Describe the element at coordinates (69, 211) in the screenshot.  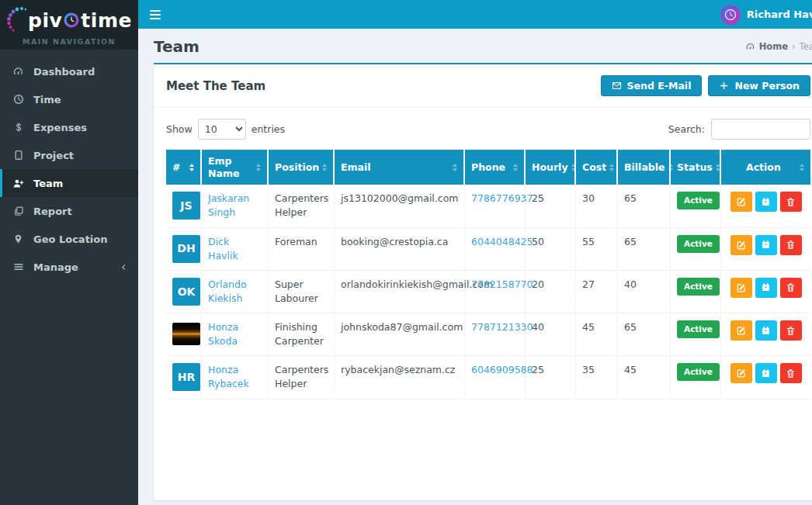
I see `sidebar-item-report: Report` at that location.